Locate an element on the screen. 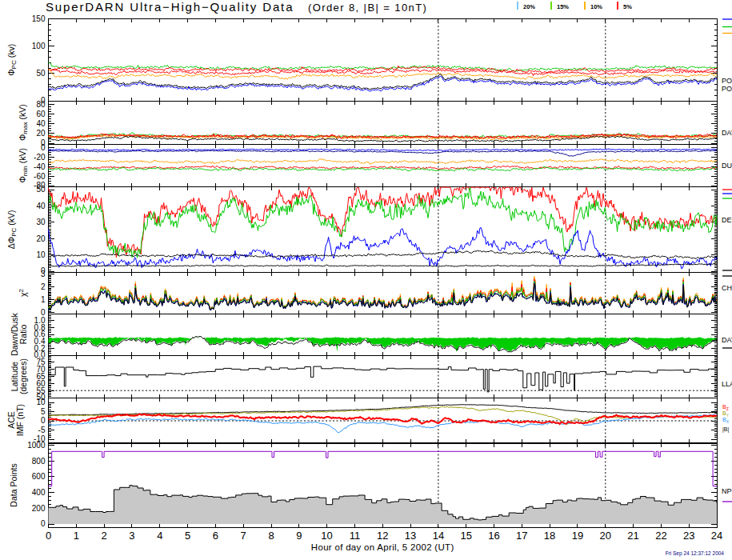 This screenshot has width=732, height=560. svg-text: 15 is located at coordinates (466, 536).